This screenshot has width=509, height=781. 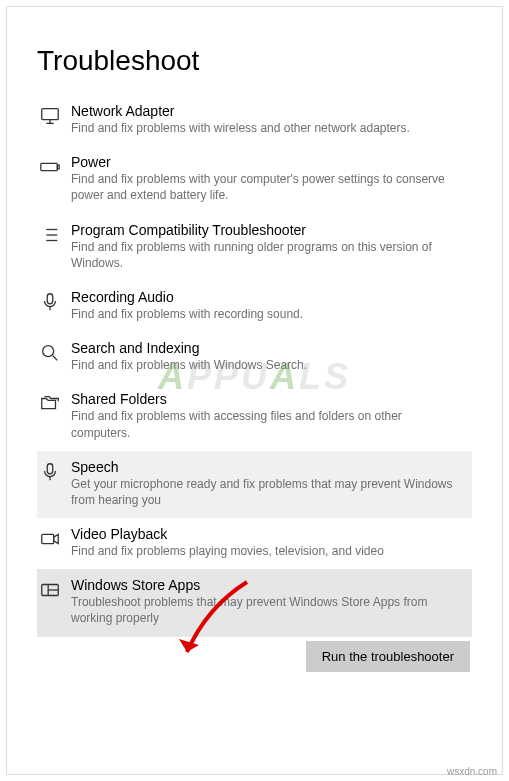 I want to click on item-desc: Find and fix problems with accessing fil…, so click(x=264, y=424).